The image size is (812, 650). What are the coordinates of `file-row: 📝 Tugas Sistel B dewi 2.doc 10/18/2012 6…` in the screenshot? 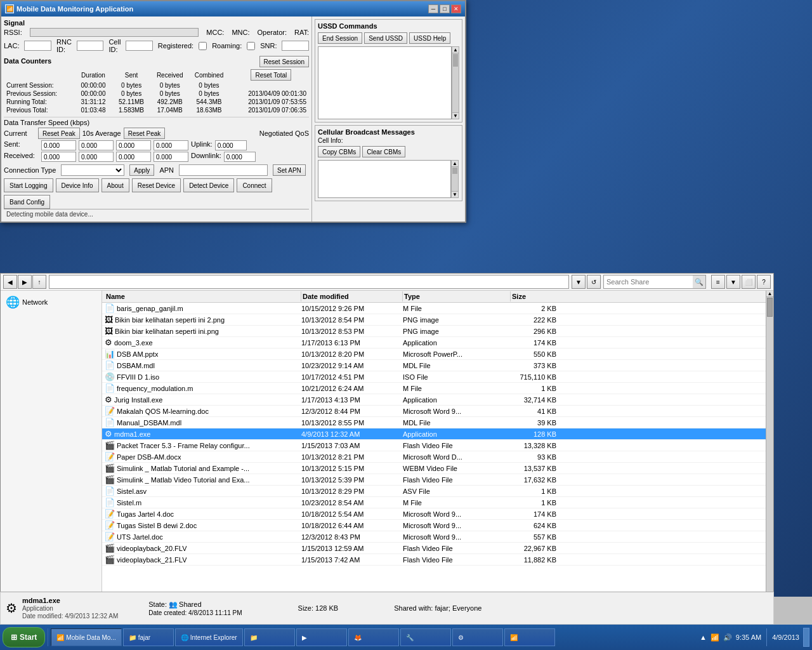 It's located at (434, 526).